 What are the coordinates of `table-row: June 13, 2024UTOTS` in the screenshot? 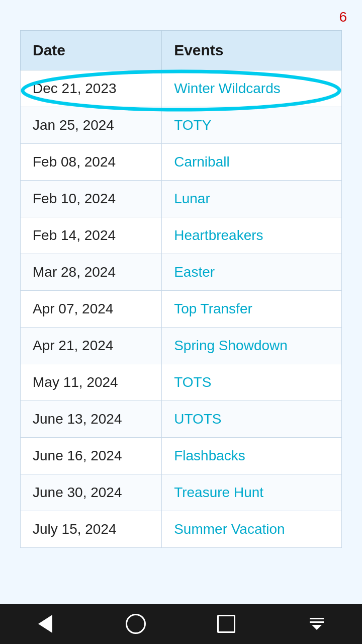 It's located at (181, 420).